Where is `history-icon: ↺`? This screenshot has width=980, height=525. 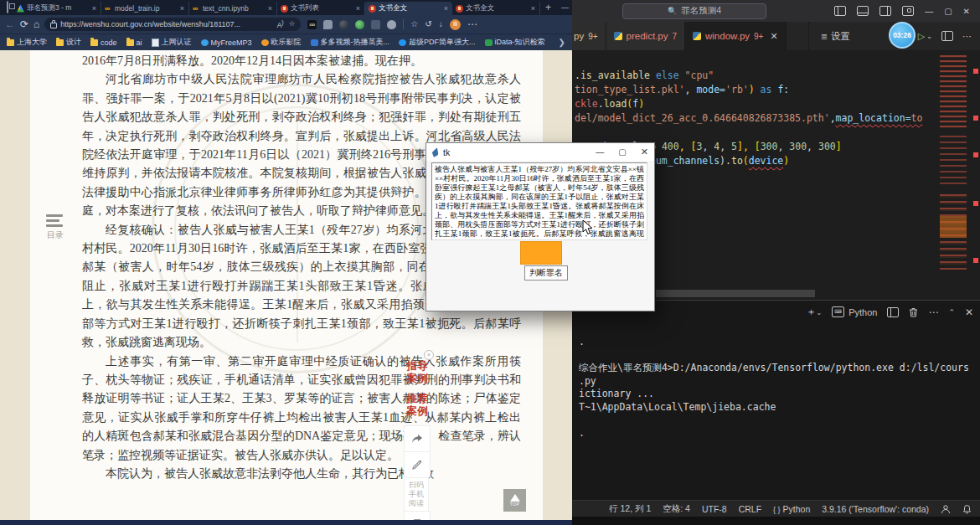
history-icon: ↺ is located at coordinates (428, 24).